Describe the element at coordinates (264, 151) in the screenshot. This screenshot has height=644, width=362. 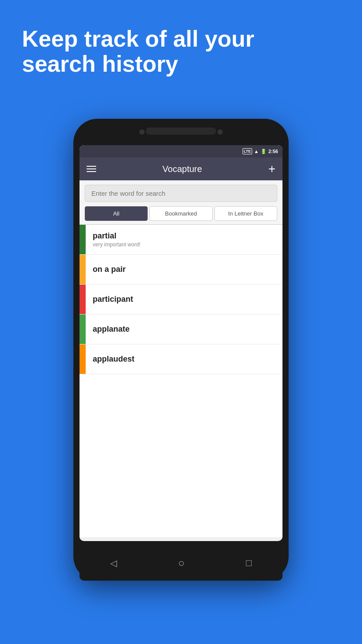
I see `battery-icon: 🔋` at that location.